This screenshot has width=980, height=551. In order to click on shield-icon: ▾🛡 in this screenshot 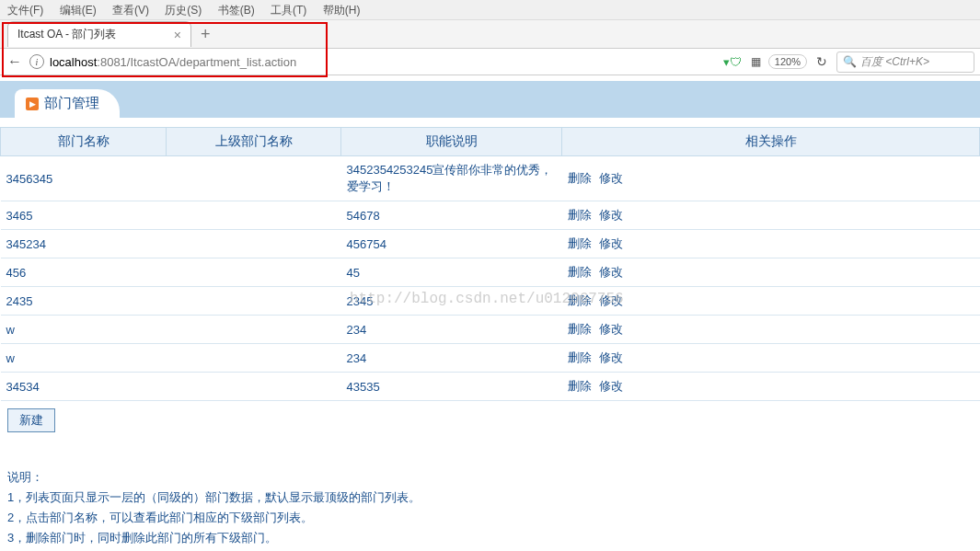, I will do `click(732, 63)`.